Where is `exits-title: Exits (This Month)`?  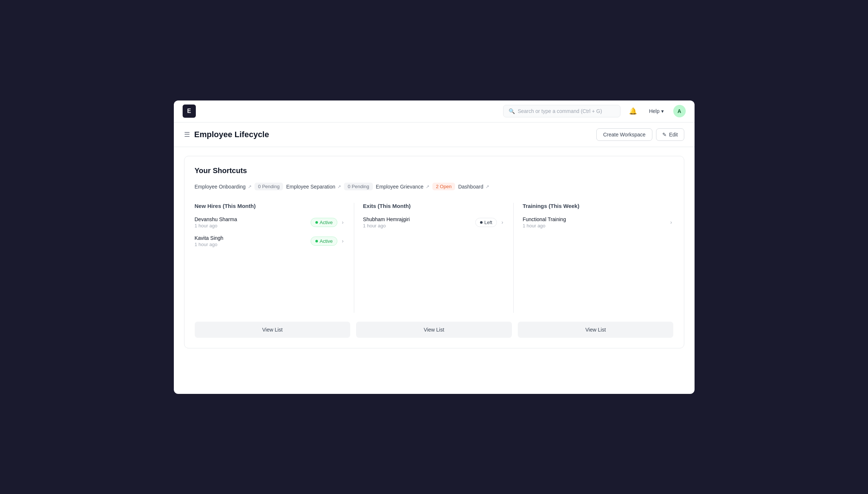 exits-title: Exits (This Month) is located at coordinates (434, 206).